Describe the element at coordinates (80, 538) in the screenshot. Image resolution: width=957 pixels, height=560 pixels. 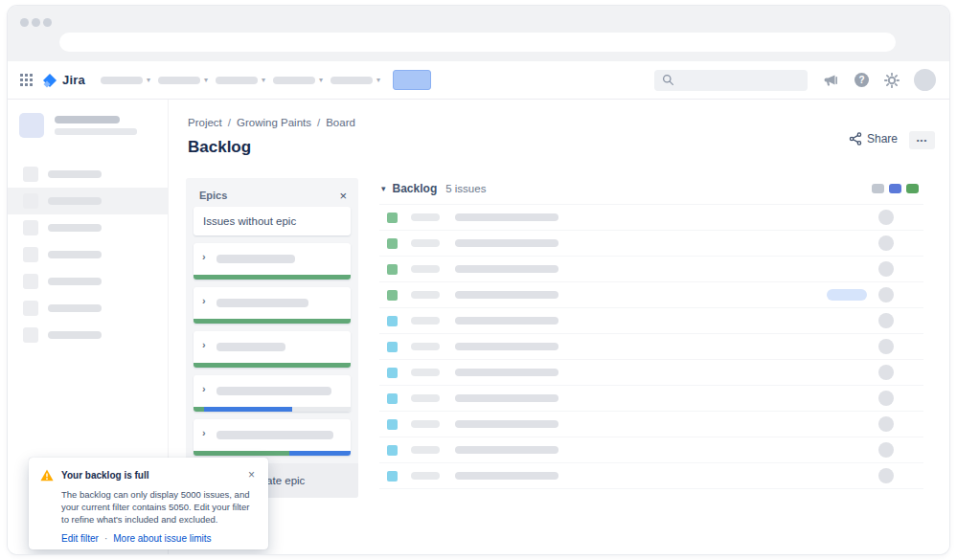
I see `edit-filter-link: Edit filter` at that location.